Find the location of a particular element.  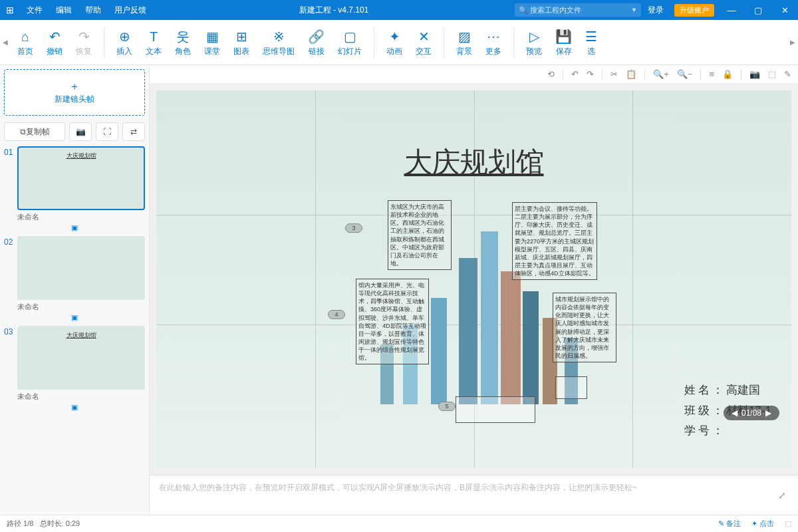

camera-button: 📷 is located at coordinates (80, 132).